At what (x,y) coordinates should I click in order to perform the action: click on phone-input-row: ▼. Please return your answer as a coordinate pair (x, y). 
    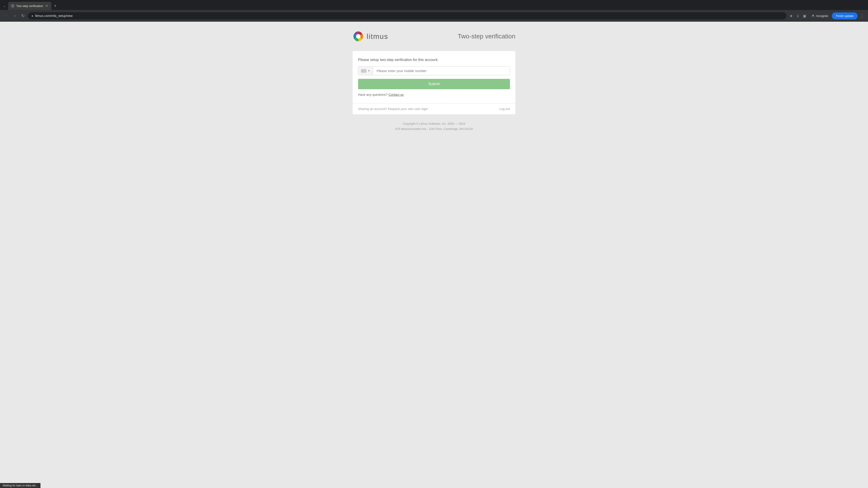
    Looking at the image, I should click on (434, 71).